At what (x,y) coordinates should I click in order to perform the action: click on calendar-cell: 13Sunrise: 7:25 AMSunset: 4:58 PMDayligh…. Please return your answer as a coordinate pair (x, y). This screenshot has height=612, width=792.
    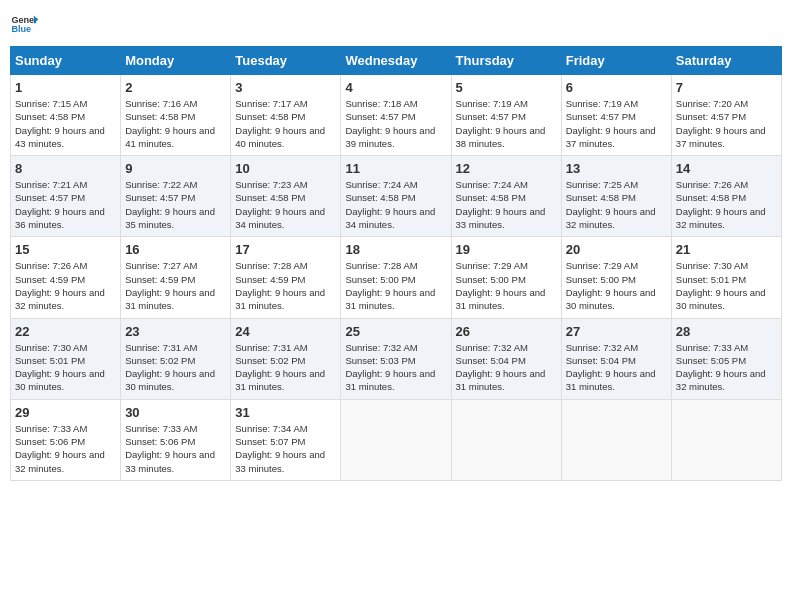
    Looking at the image, I should click on (616, 196).